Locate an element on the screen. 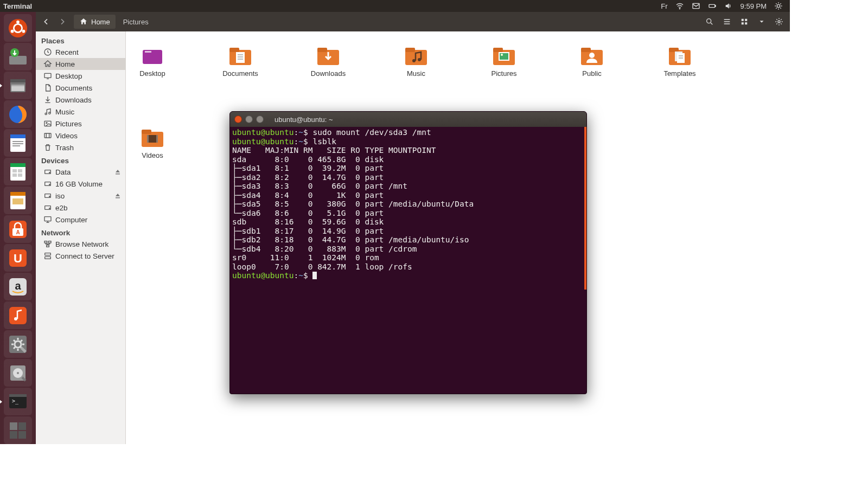 The image size is (868, 488). sidebar-item-connect-to-server: Connect to Server is located at coordinates (80, 256).